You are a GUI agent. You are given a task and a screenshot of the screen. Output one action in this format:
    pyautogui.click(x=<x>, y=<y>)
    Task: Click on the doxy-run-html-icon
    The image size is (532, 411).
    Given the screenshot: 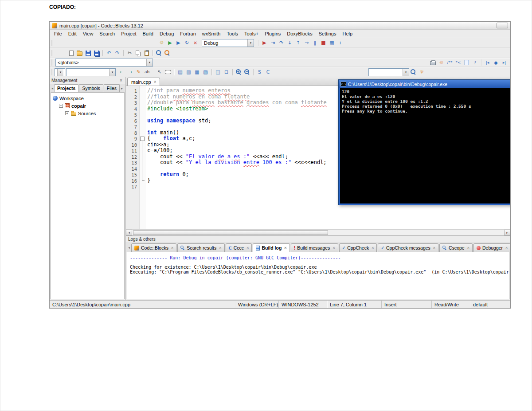 What is the action you would take?
    pyautogui.click(x=466, y=63)
    